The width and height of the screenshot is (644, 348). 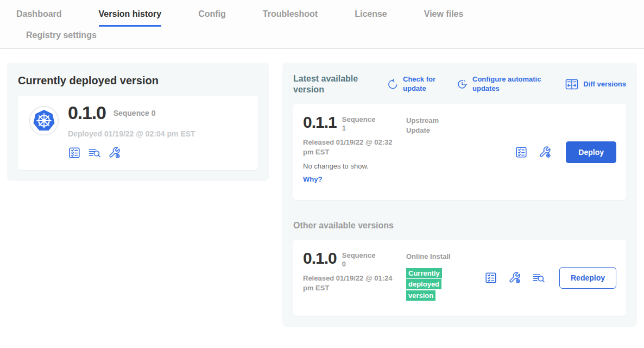 I want to click on latest-available-header: Latest available version Check for updat…, so click(x=459, y=84).